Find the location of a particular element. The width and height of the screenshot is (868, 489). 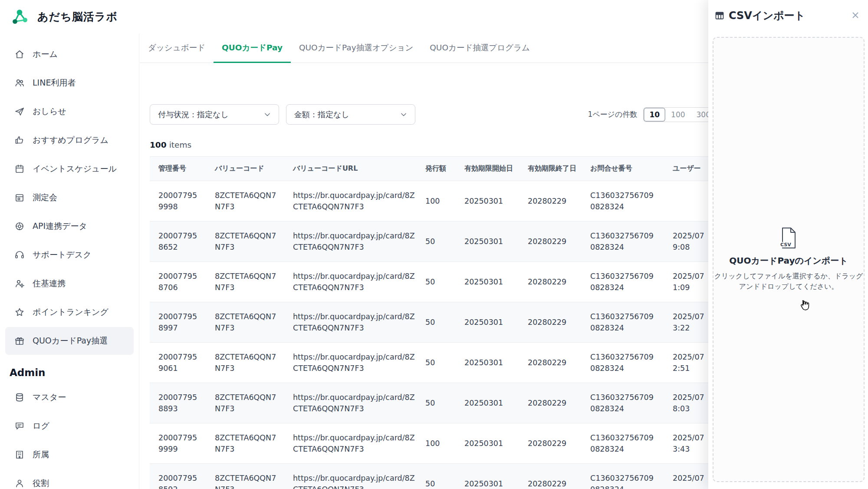

page-size-label: 1ページの件数 is located at coordinates (612, 115).